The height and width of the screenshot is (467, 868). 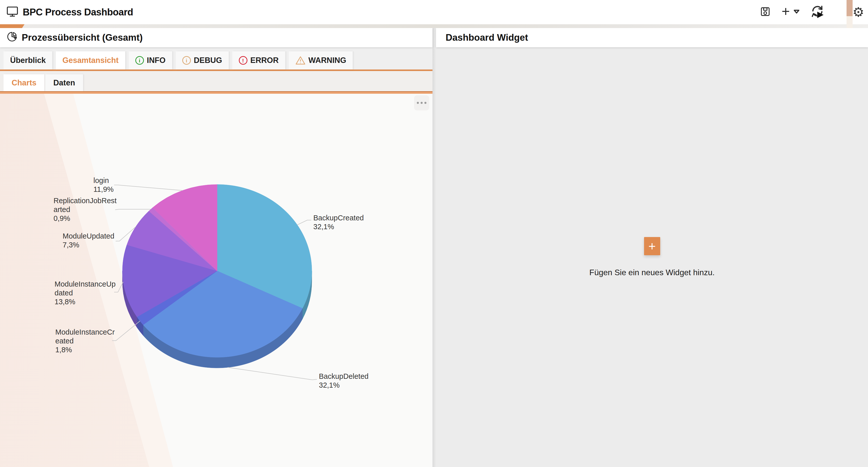 What do you see at coordinates (202, 60) in the screenshot?
I see `tab-debug: i DEBUG` at bounding box center [202, 60].